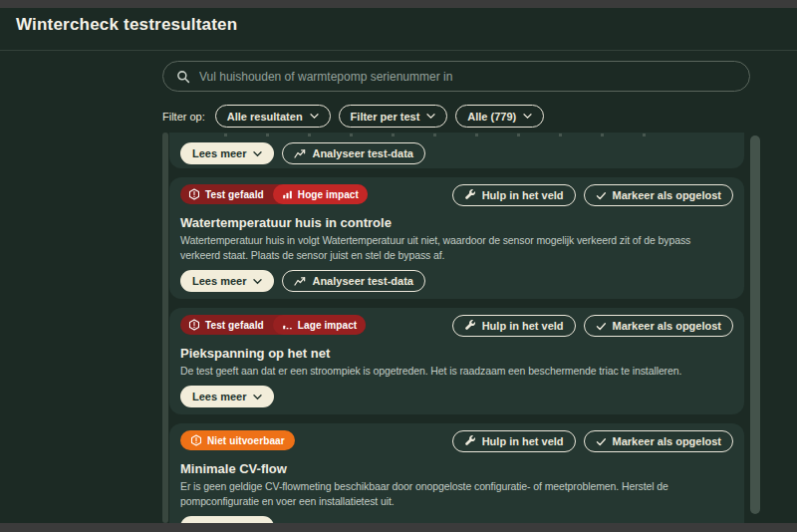 The image size is (797, 532). I want to click on card-description: Er is geen geldige CV-flowmeting beschik…, so click(456, 494).